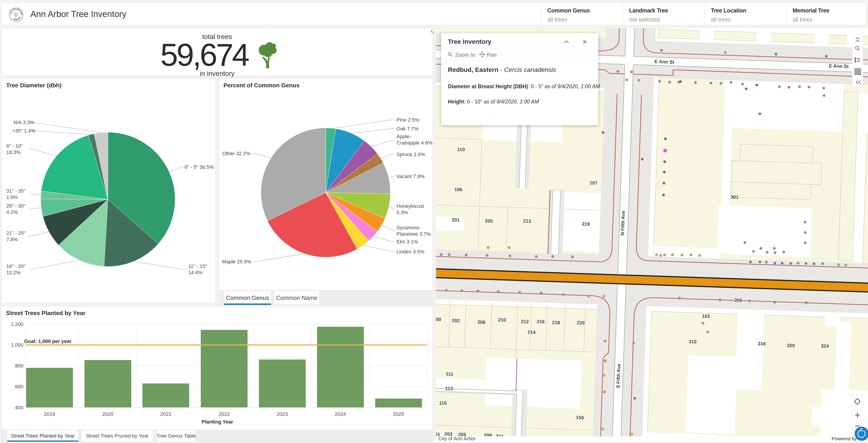 Image resolution: width=868 pixels, height=443 pixels. What do you see at coordinates (461, 149) in the screenshot?
I see `svg-text: 110` at bounding box center [461, 149].